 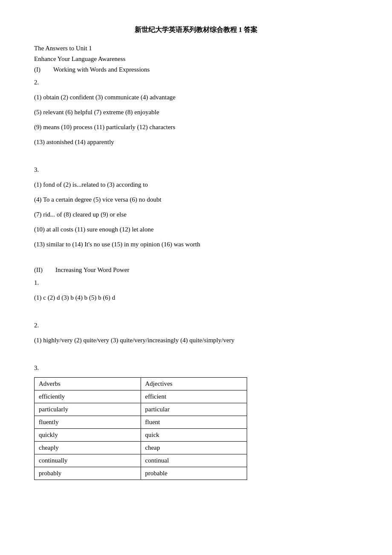 I want to click on table-cell: particular, so click(x=194, y=410).